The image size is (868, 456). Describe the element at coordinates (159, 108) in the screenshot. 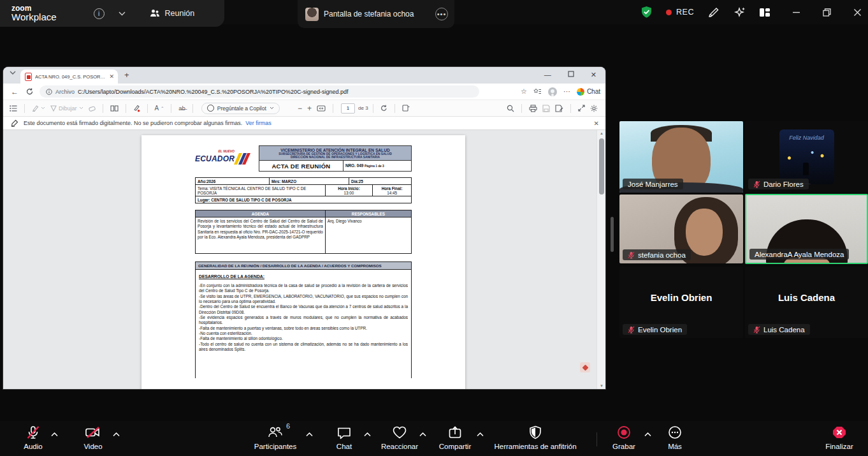

I see `read-aloud-icon: A⌃` at that location.